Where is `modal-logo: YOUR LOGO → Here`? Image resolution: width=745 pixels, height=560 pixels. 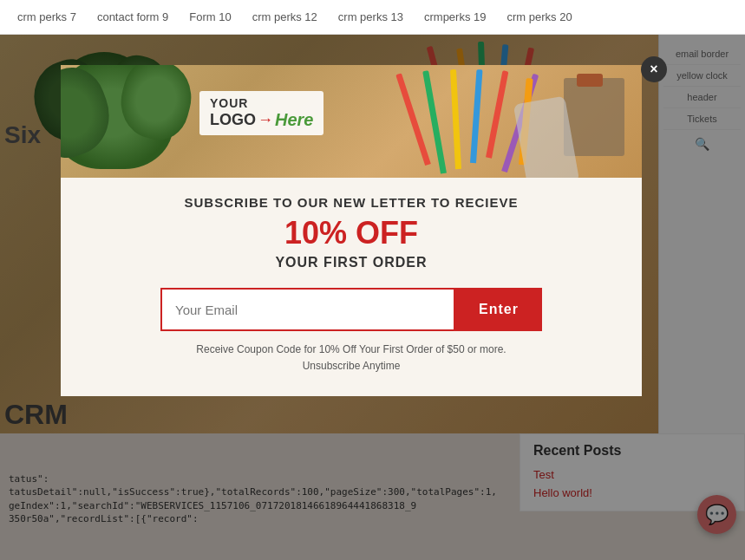
modal-logo: YOUR LOGO → Here is located at coordinates (262, 113).